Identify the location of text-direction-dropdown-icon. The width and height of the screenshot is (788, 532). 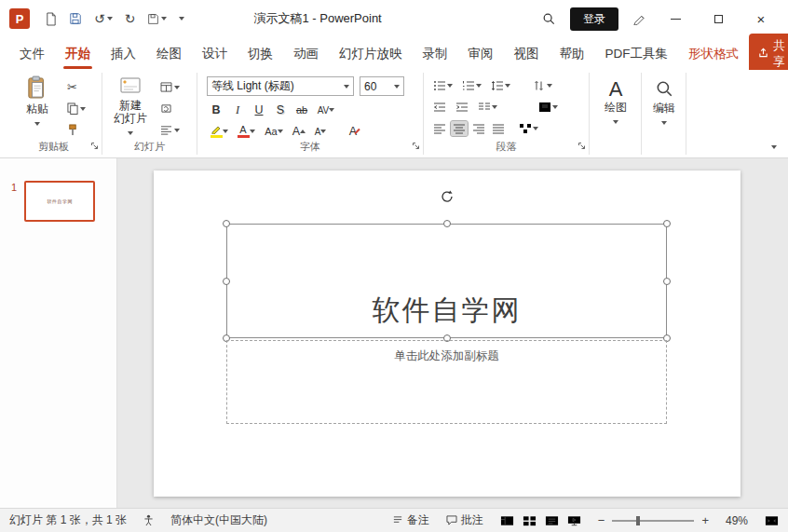
(550, 86).